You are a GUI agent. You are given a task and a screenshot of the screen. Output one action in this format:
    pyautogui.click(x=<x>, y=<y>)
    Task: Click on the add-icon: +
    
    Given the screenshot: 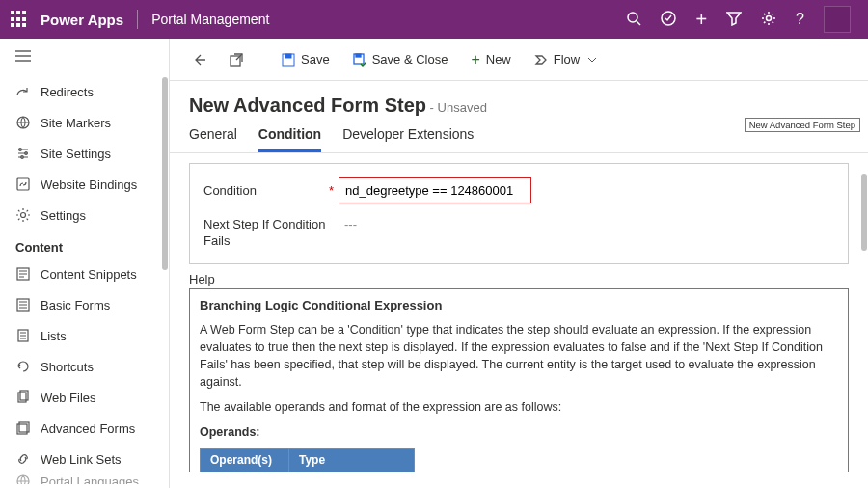 What is the action you would take?
    pyautogui.click(x=701, y=19)
    